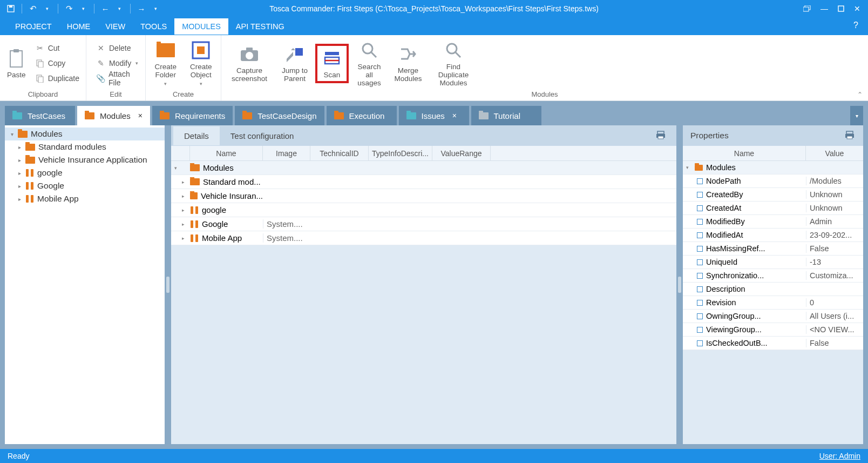 This screenshot has width=868, height=463. What do you see at coordinates (424, 182) in the screenshot?
I see `grid-row: ▸Standard mod...` at bounding box center [424, 182].